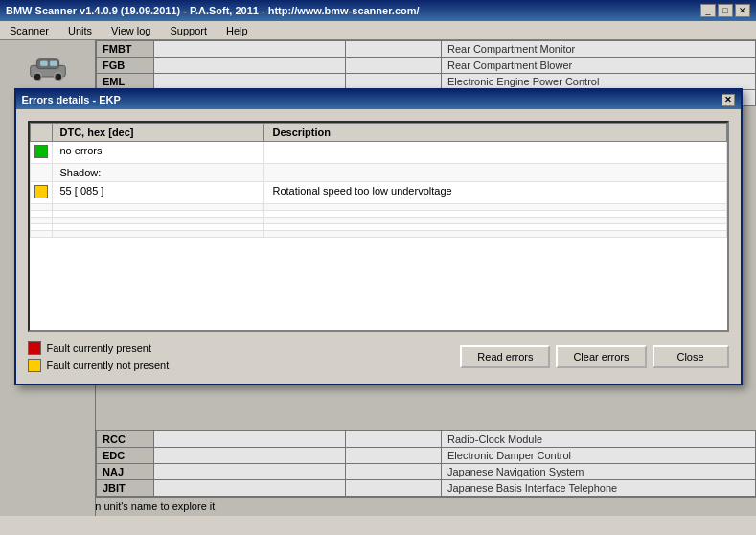 The image size is (756, 535). What do you see at coordinates (378, 173) in the screenshot?
I see `table-row: Shadow:` at bounding box center [378, 173].